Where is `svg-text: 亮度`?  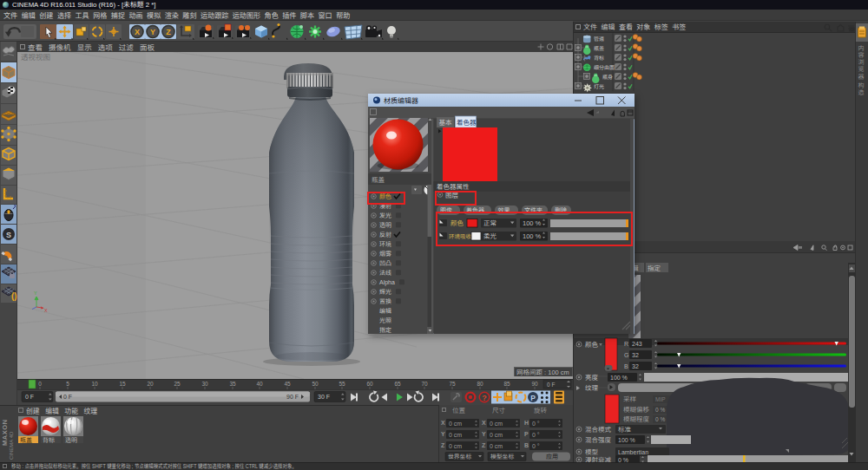
svg-text: 亮度 is located at coordinates (592, 378).